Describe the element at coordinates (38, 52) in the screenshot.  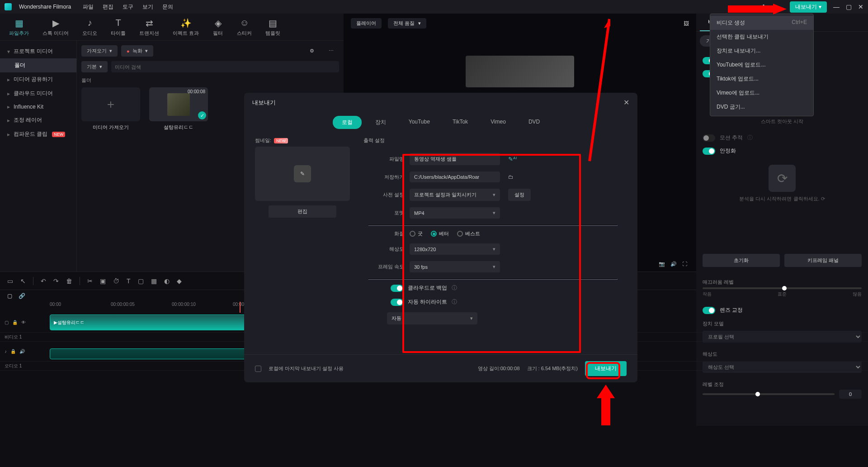
I see `sidebar-project-media: ▾프로젝트 미디어` at that location.